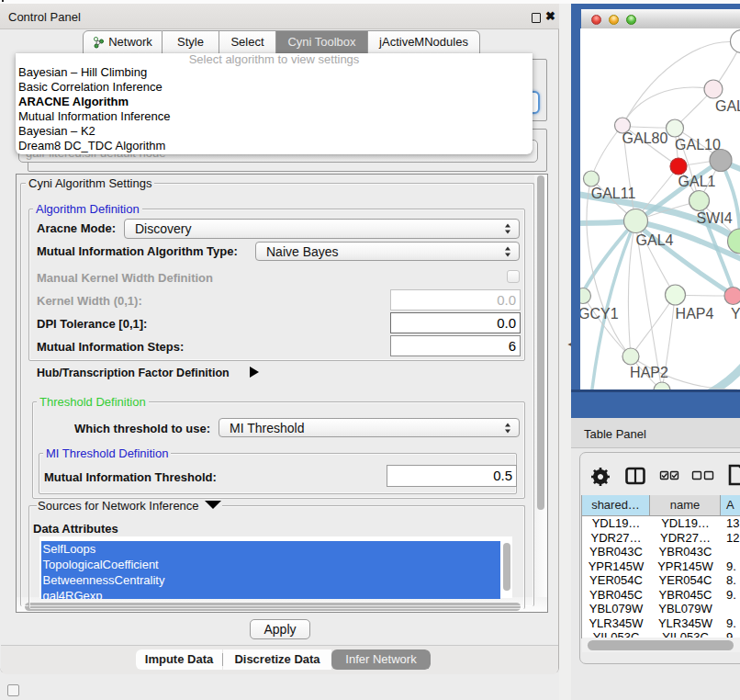 Image resolution: width=740 pixels, height=700 pixels. Describe the element at coordinates (735, 314) in the screenshot. I see `svg-text: YM` at that location.